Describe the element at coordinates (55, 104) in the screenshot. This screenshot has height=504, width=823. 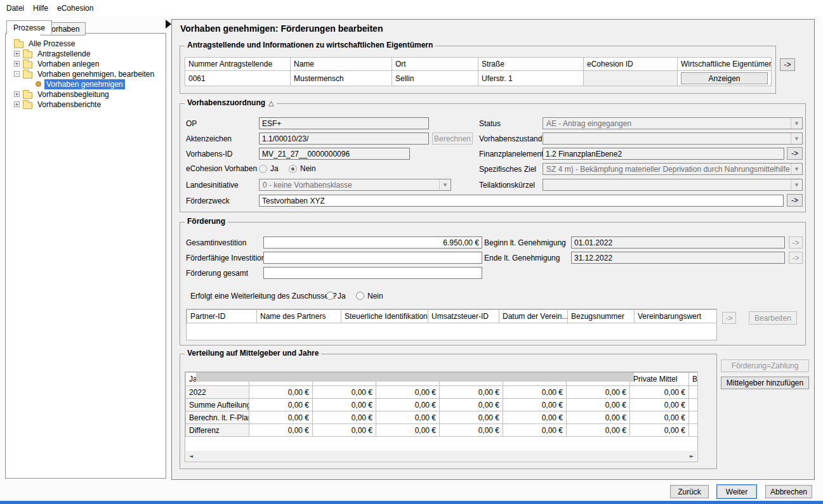
I see `tree-item-vorhabensberichte: + Vorhabensberichte` at that location.